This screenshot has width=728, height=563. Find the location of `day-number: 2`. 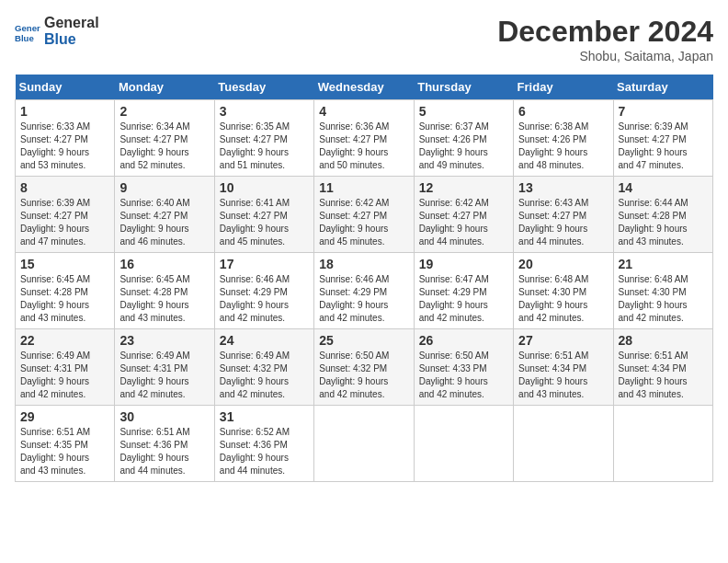

day-number: 2 is located at coordinates (164, 111).